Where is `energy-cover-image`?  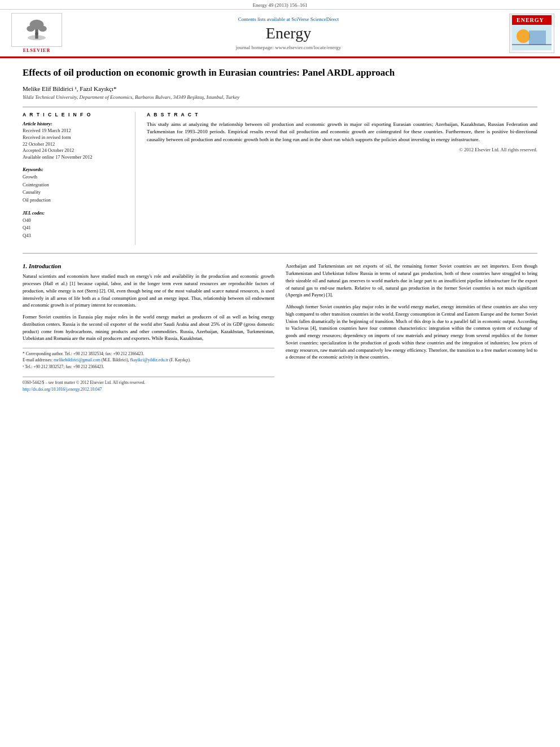 energy-cover-image is located at coordinates (532, 37).